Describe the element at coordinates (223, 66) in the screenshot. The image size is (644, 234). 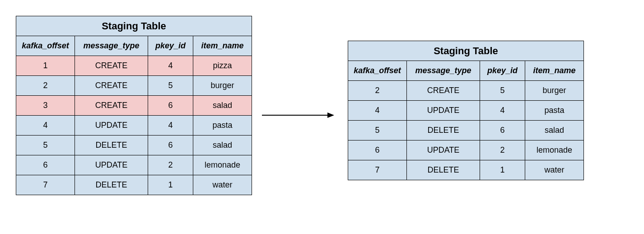
I see `cell: pizza` at that location.